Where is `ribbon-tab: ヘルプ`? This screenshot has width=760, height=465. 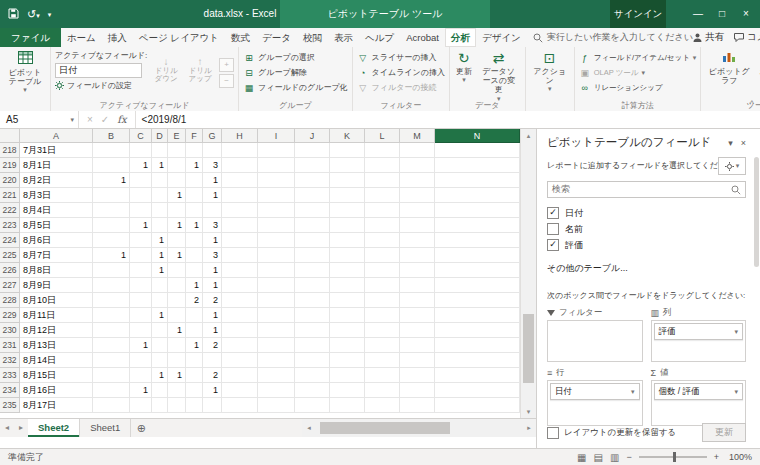 ribbon-tab: ヘルプ is located at coordinates (380, 38).